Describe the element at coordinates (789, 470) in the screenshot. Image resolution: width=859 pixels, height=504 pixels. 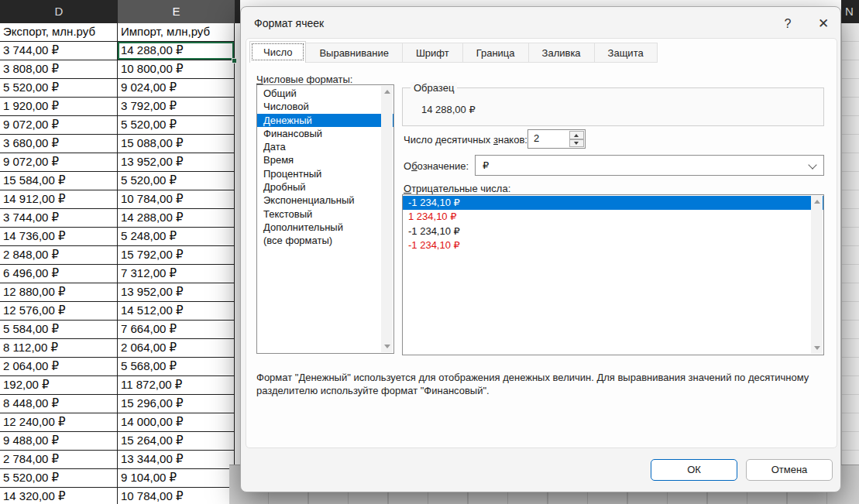
I see `cancel-button: Отмена` at that location.